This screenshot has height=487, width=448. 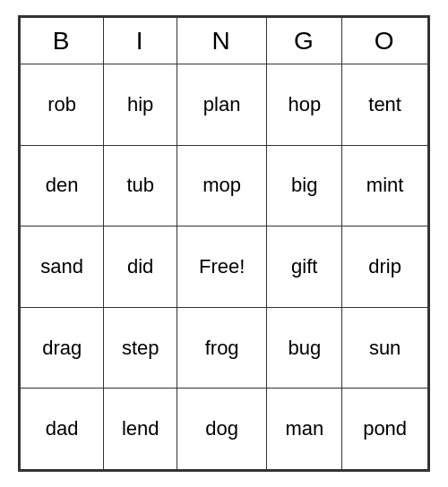 I want to click on cell-r3-c4: sun, so click(x=385, y=347).